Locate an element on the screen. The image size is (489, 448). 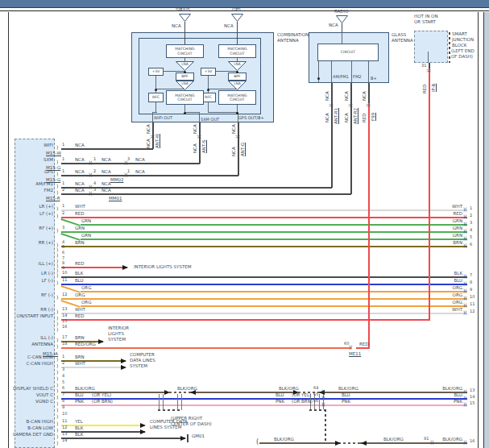
sjb-caption-4: (LEFT END is located at coordinates (462, 51).